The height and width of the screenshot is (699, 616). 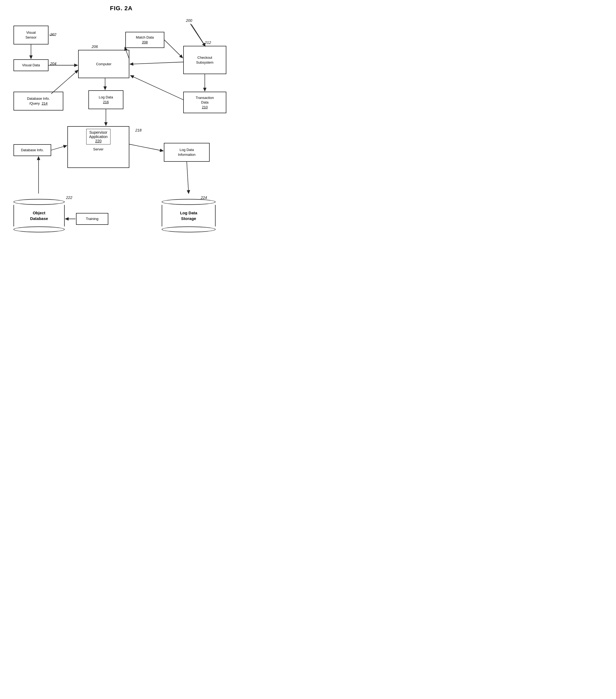 I want to click on fig-title: FIG. 2A, so click(x=121, y=6).